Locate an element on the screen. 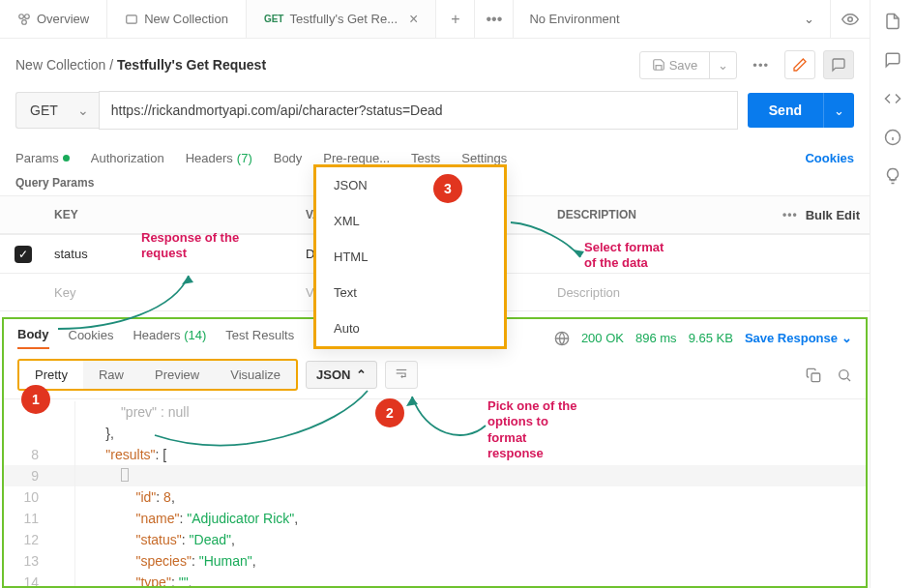 This screenshot has width=915, height=588. dropdown-item-json: JSON is located at coordinates (410, 186).